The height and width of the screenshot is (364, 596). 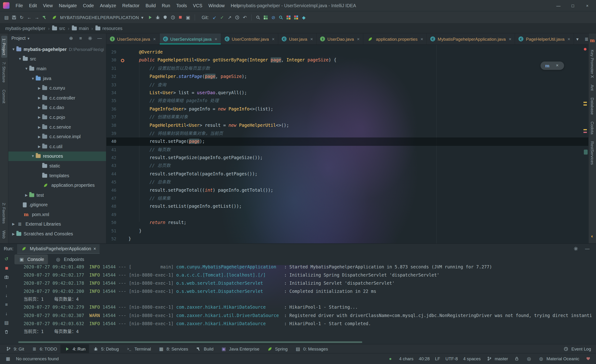 I want to click on line-number: 47, so click(x=111, y=198).